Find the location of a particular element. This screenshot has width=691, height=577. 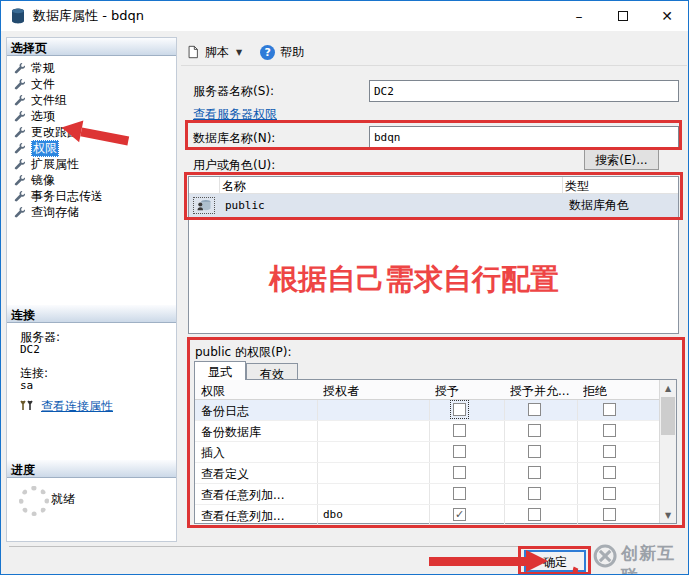

help-icon: ? is located at coordinates (268, 52).